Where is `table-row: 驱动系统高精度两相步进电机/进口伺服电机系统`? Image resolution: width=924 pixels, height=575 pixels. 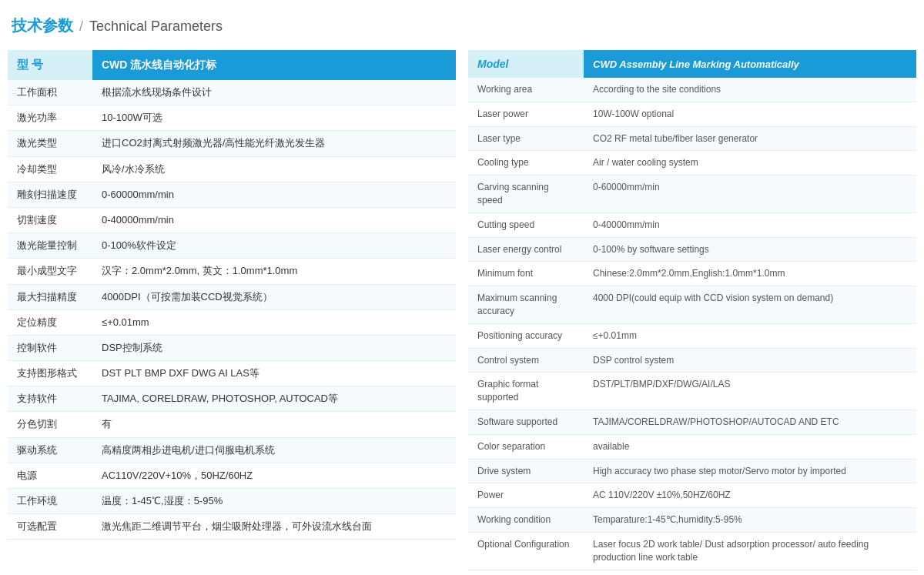 table-row: 驱动系统高精度两相步进电机/进口伺服电机系统 is located at coordinates (232, 450).